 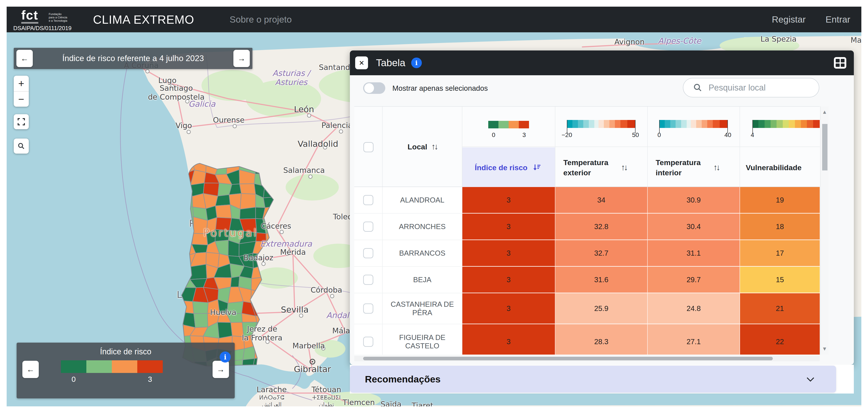 What do you see at coordinates (601, 200) in the screenshot?
I see `temp-ext-cell: 34` at bounding box center [601, 200].